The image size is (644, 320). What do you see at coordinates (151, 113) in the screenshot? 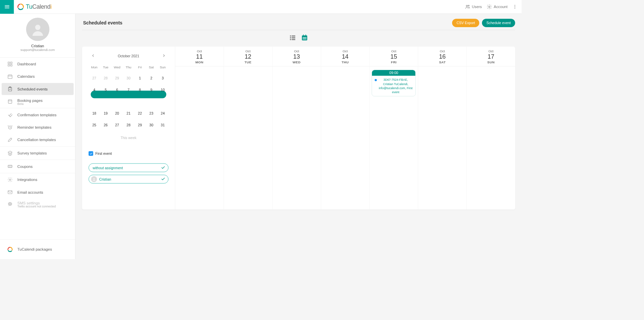
I see `mini-cal-day: 23` at bounding box center [151, 113].